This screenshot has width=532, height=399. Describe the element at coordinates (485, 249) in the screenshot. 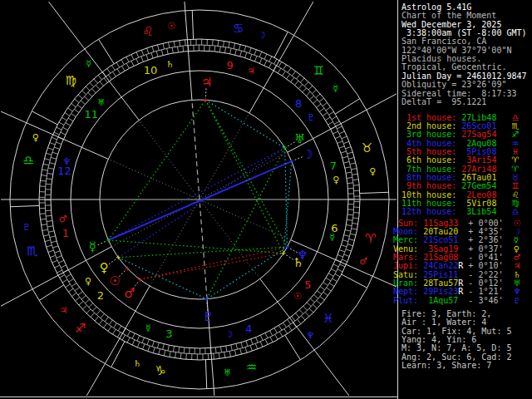

I see `planet-motion: + 0°37'` at that location.